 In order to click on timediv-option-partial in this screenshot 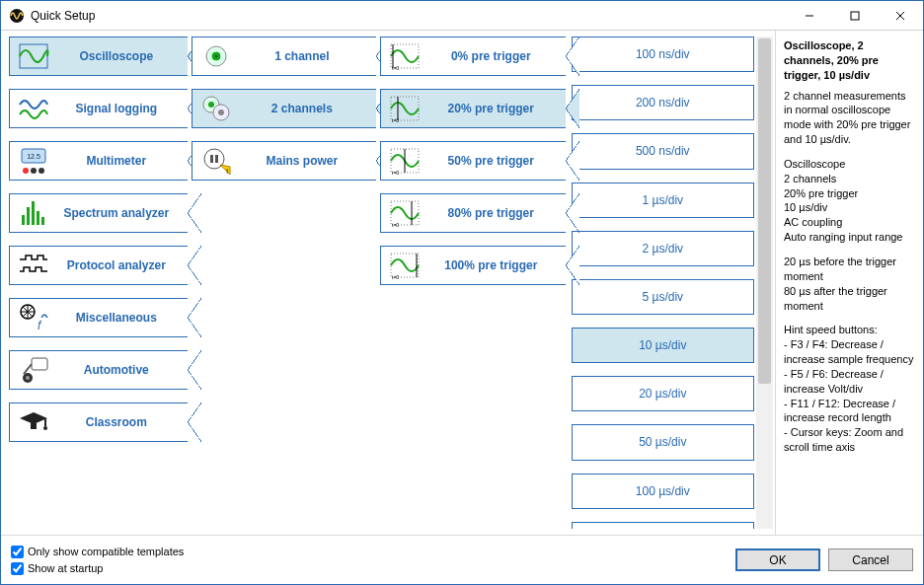, I will do `click(663, 525)`.